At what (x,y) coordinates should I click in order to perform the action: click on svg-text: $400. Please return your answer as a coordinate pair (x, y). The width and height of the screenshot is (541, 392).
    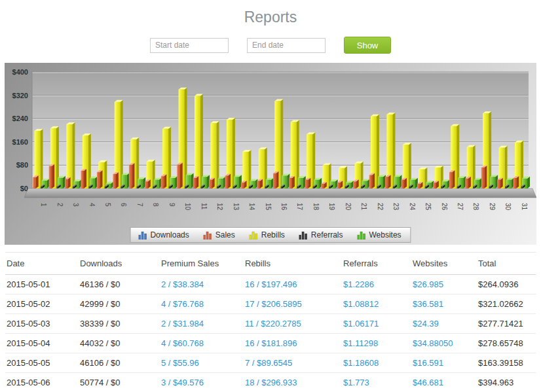
    Looking at the image, I should click on (20, 72).